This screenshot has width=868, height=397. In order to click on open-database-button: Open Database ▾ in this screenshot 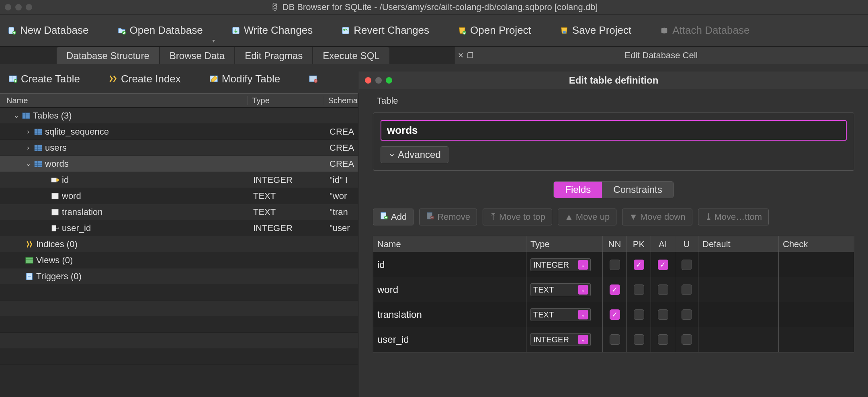, I will do `click(160, 31)`.